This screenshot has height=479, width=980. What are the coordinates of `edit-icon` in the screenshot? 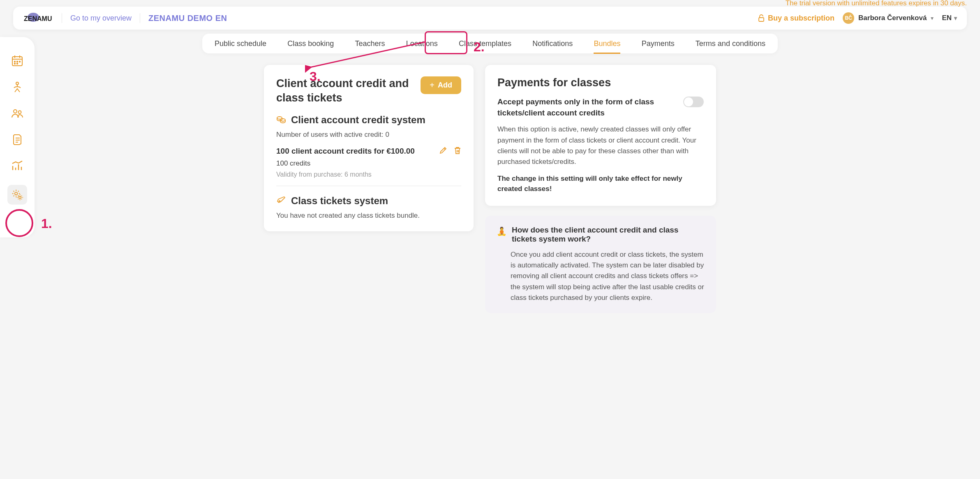 It's located at (443, 151).